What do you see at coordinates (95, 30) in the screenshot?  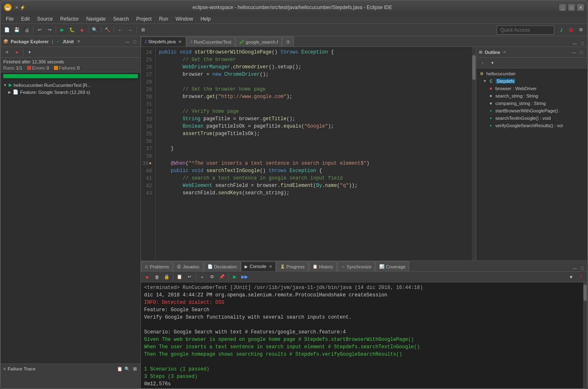 I see `search-button: 🔍` at bounding box center [95, 30].